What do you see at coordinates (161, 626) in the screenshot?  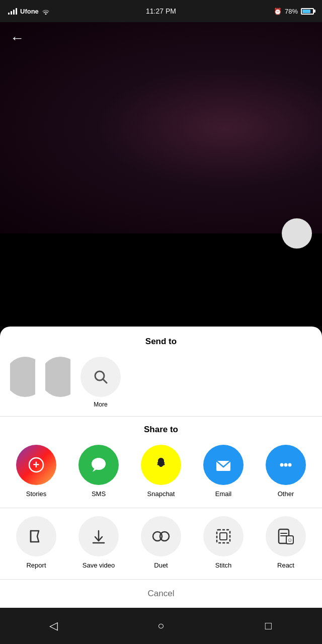 I see `nav-bar: ◁ ○ □` at bounding box center [161, 626].